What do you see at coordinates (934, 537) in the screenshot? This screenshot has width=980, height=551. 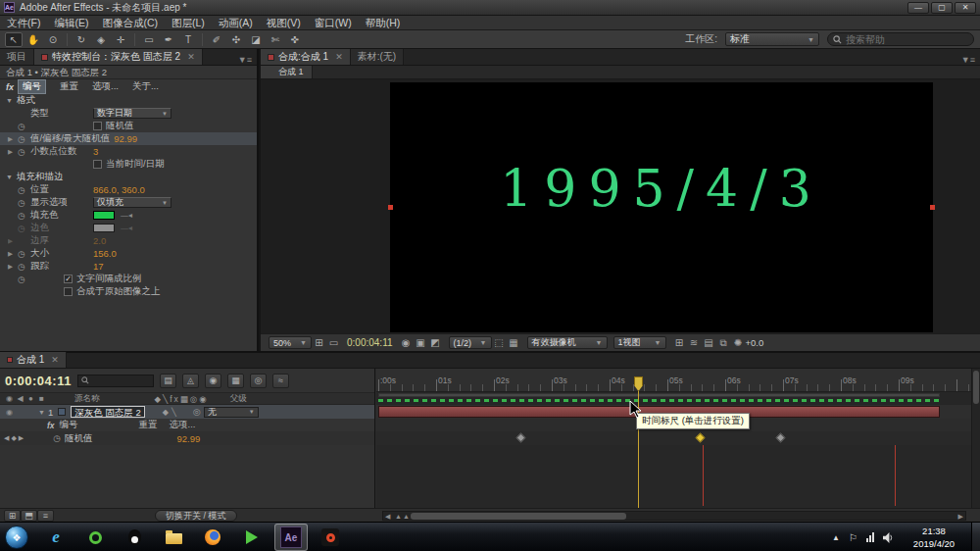 I see `taskbar-clock: 21:38 2019/4/20` at bounding box center [934, 537].